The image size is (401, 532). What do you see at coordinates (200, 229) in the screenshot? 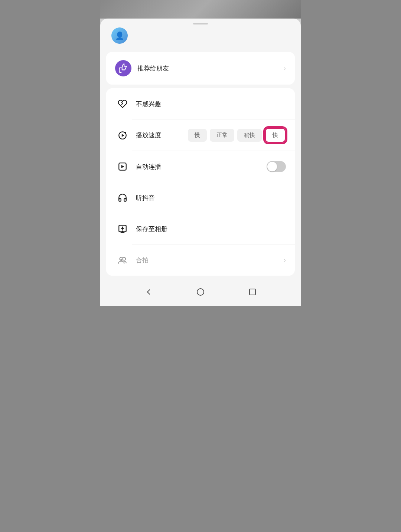
I see `save-item: 保存至相册` at bounding box center [200, 229].